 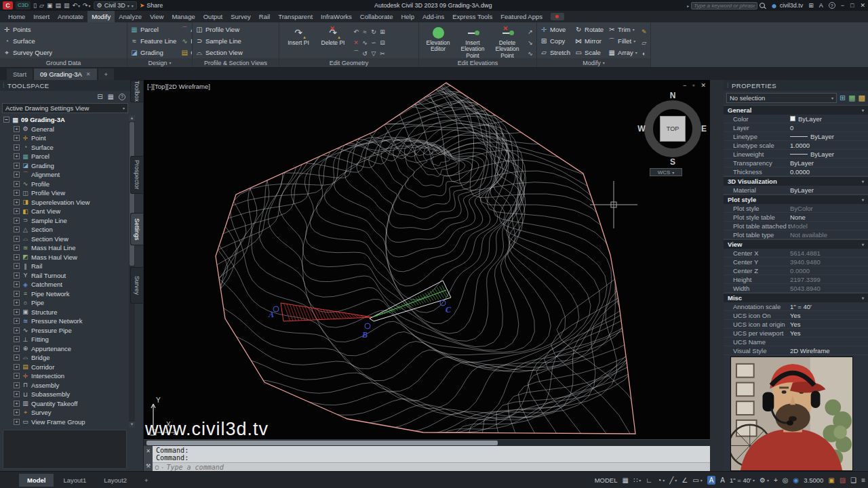 I want to click on grid-display-icon: ▦ ▾, so click(x=625, y=480).